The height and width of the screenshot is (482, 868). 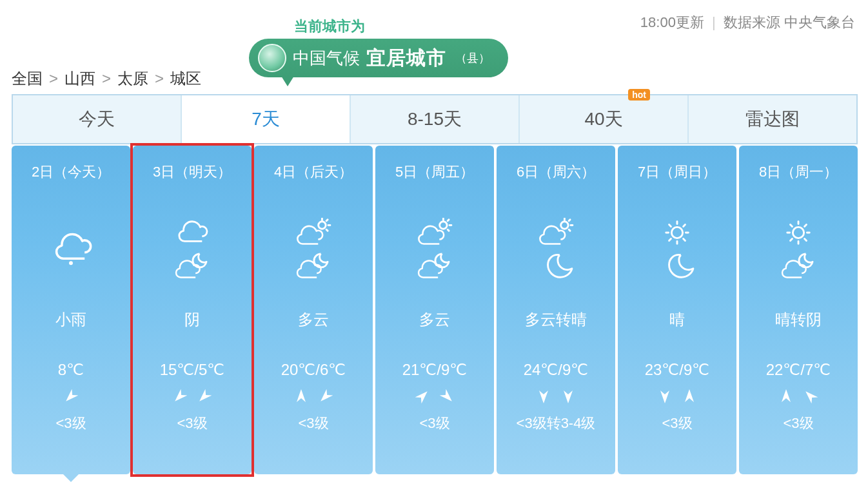 I want to click on rain-light-icon, so click(x=71, y=249).